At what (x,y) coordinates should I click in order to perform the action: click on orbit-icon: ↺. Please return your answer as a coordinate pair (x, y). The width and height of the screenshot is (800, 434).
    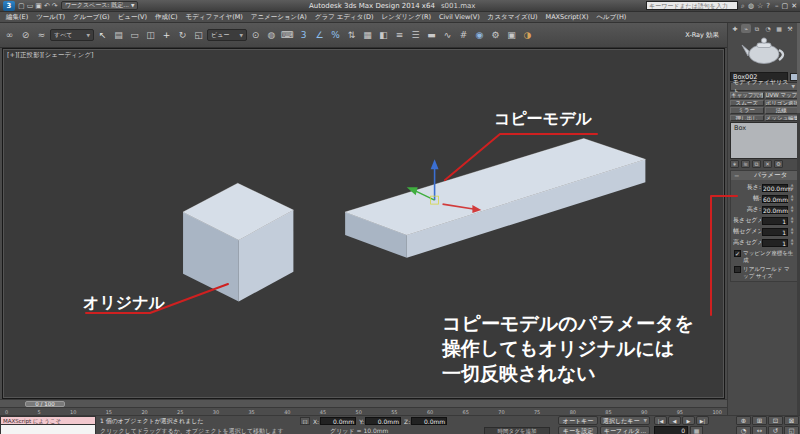
    Looking at the image, I should click on (776, 430).